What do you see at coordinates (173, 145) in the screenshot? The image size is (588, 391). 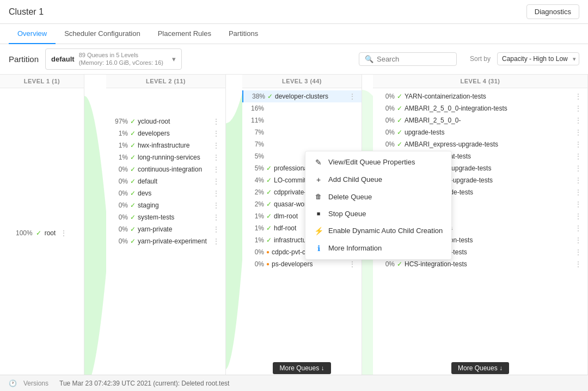 I see `queue-name: hwx-infrastructure` at bounding box center [173, 145].